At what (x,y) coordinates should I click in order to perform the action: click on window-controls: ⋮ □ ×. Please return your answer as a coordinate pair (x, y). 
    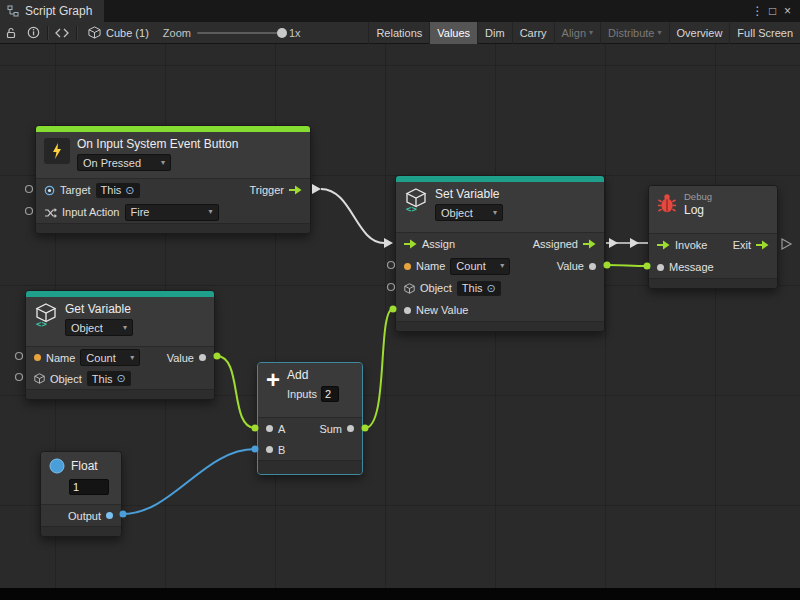
    Looking at the image, I should click on (775, 11).